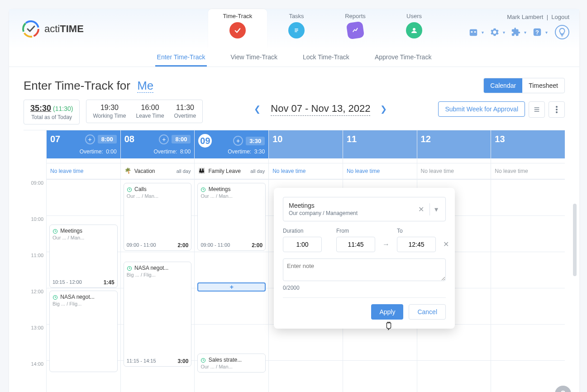  Describe the element at coordinates (294, 112) in the screenshot. I see `summary-row: 35:30(11:30) Total as of Today 19:30Work…` at that location.